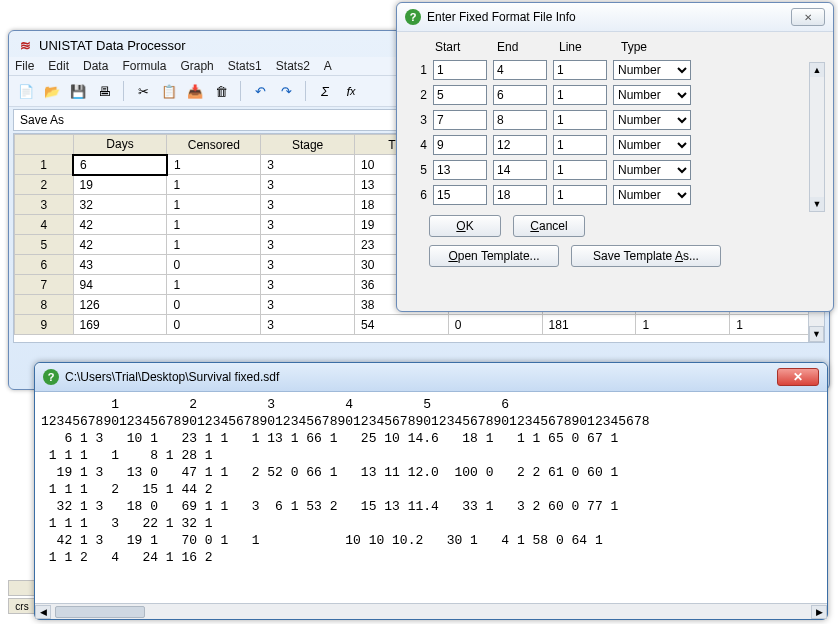 This screenshot has width=838, height=624. What do you see at coordinates (196, 66) in the screenshot?
I see `menu-graph: Graph` at bounding box center [196, 66].